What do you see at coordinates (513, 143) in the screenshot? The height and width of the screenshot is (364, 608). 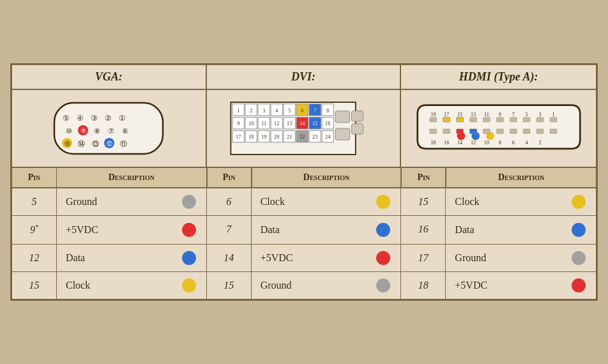 I see `svg-text: 6` at bounding box center [513, 143].